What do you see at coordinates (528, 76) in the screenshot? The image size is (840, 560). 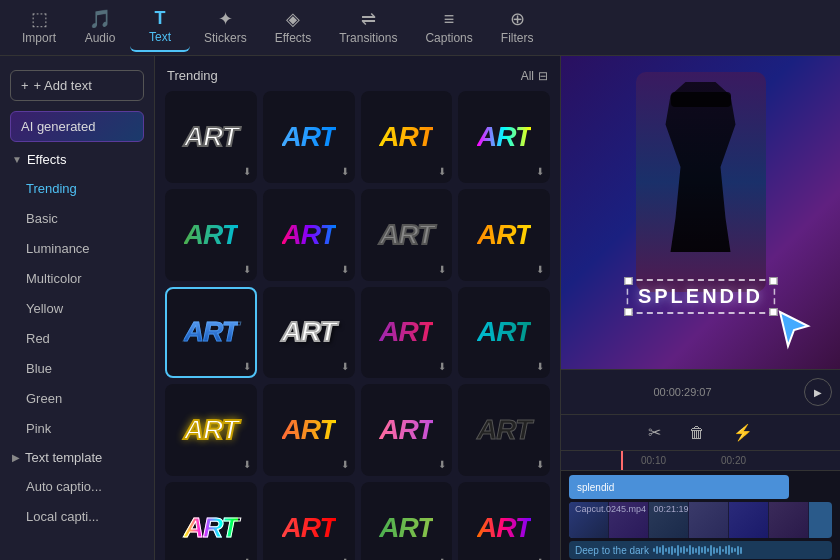 I see `filter-label: All` at bounding box center [528, 76].